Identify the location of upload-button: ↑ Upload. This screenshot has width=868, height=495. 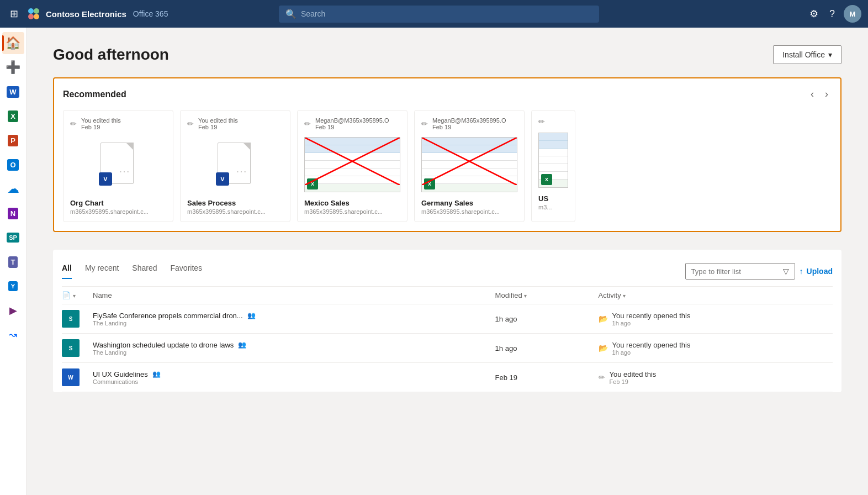
(816, 271).